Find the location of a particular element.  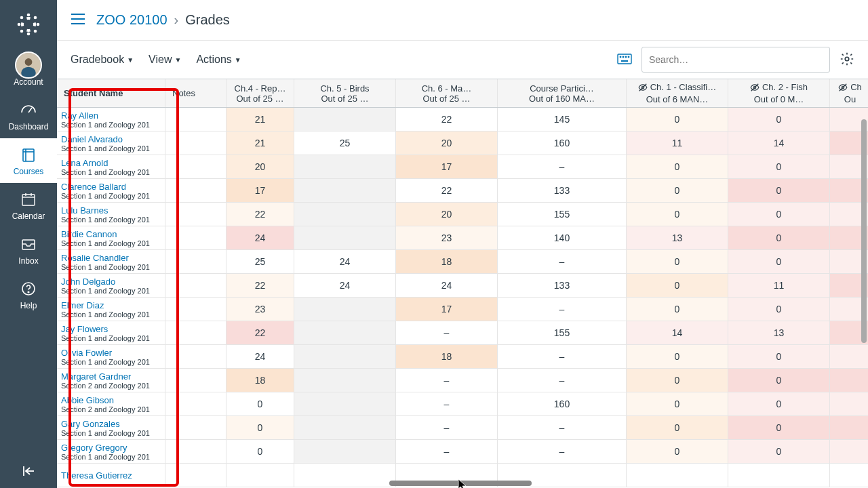

course-nav-toggle is located at coordinates (78, 20).